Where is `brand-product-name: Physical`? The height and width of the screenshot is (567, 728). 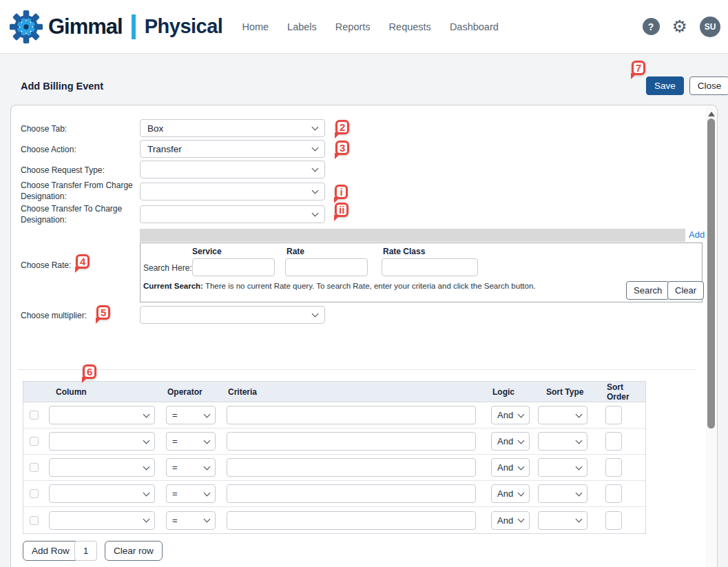
brand-product-name: Physical is located at coordinates (184, 26).